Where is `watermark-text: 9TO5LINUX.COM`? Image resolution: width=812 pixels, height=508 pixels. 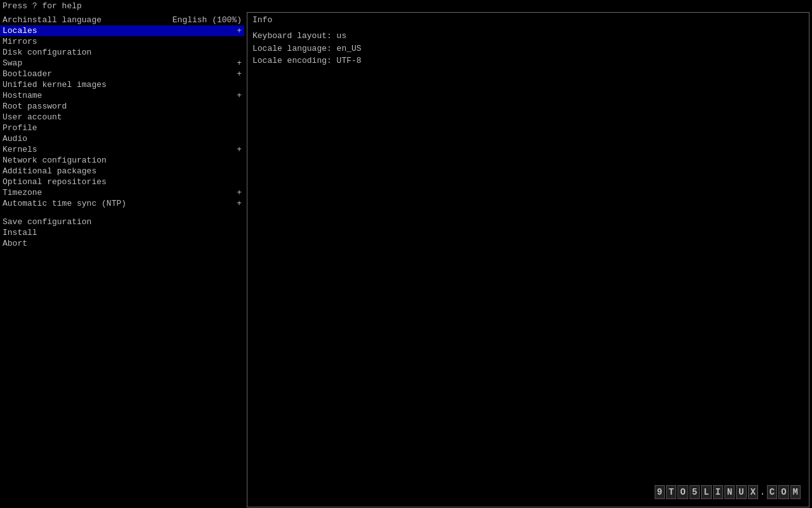
watermark-text: 9TO5LINUX.COM is located at coordinates (728, 492).